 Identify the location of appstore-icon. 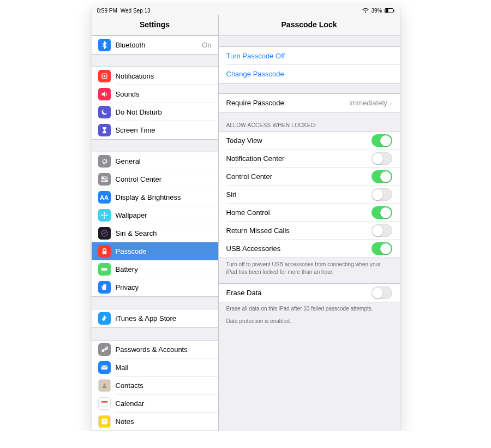
(105, 319).